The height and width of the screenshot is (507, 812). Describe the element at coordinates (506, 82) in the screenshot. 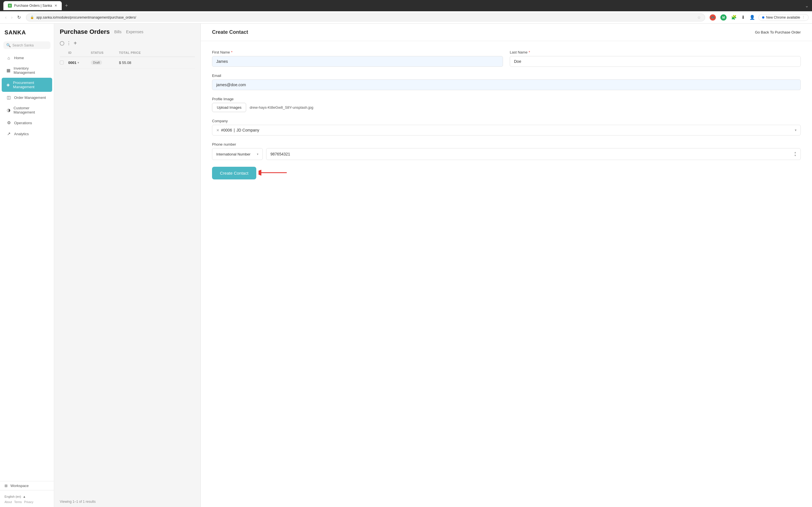

I see `email-field: Email` at that location.